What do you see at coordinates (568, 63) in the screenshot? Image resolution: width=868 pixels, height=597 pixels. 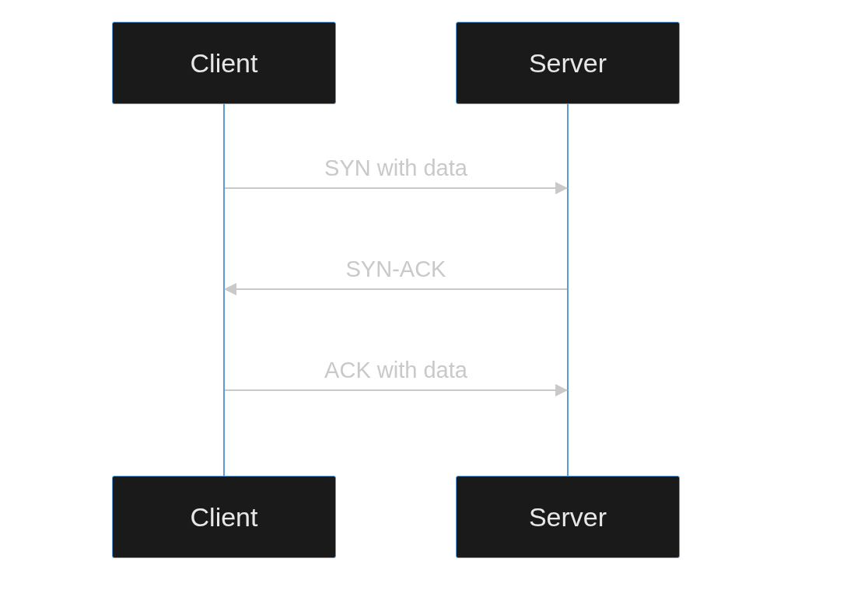 I see `participant-server-top: Server` at bounding box center [568, 63].